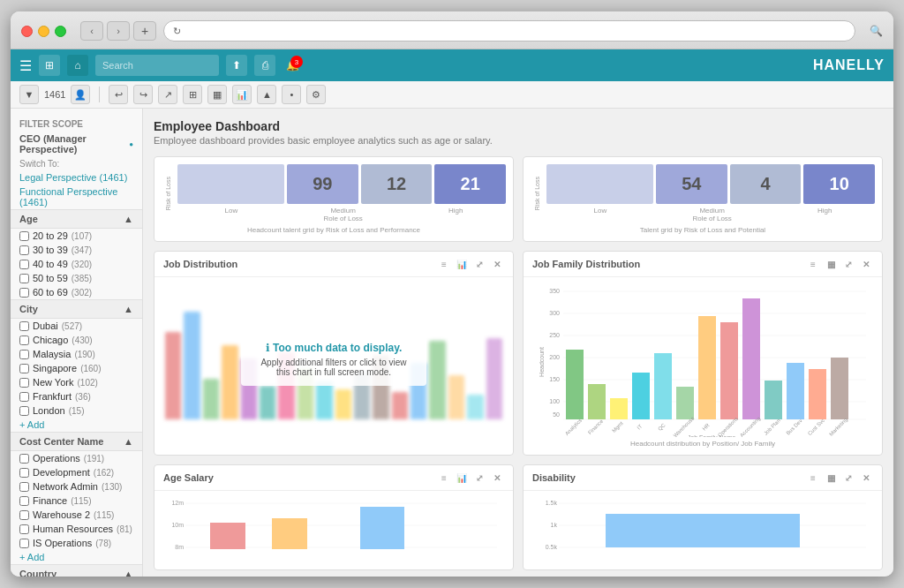 This screenshot has width=904, height=588. Describe the element at coordinates (76, 340) in the screenshot. I see `city-item-chicago: Chicago (430)` at that location.